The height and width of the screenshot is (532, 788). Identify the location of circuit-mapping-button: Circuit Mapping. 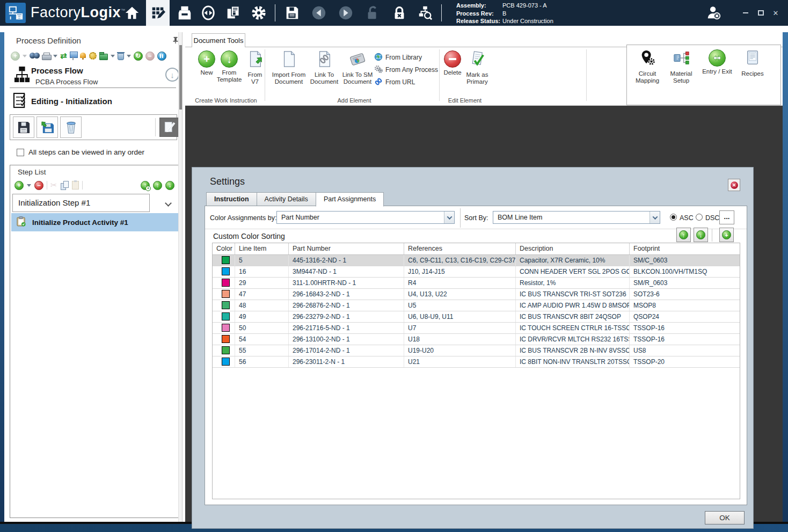
(647, 67).